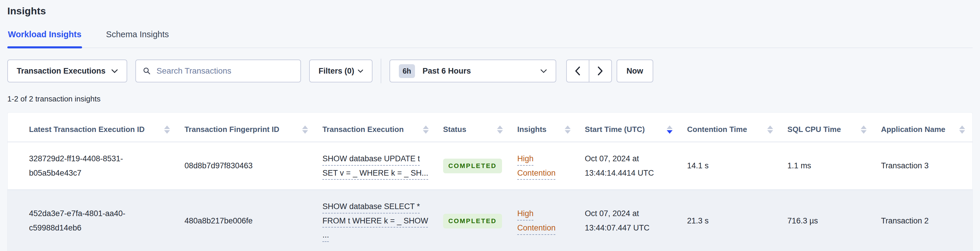 The width and height of the screenshot is (980, 251). I want to click on time-range-dropdown: 6h Past 6 Hours, so click(473, 71).